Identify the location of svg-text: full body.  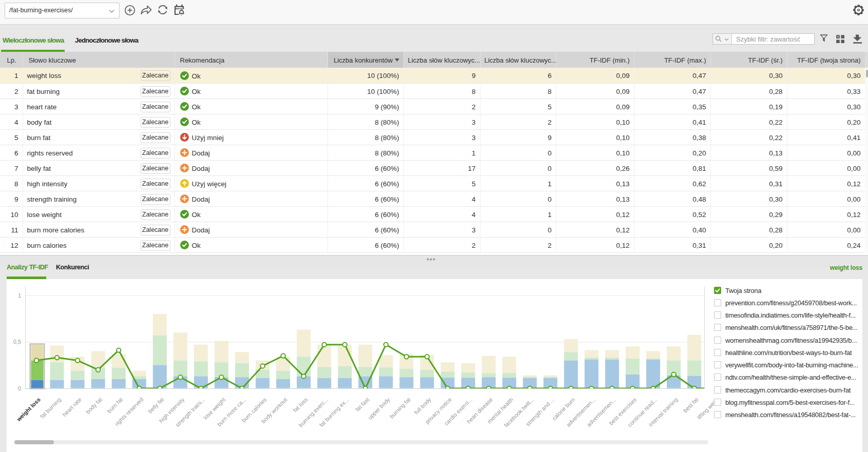
(422, 406).